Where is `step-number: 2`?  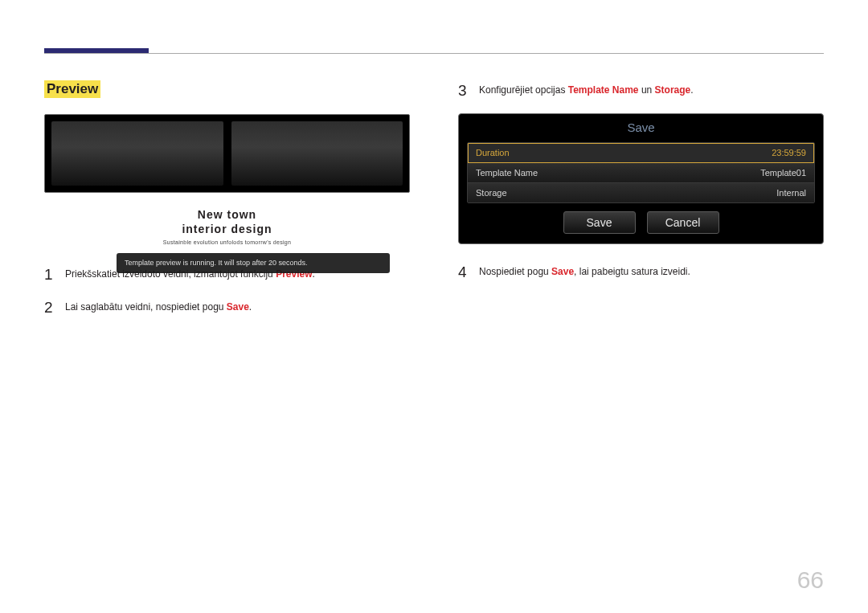 step-number: 2 is located at coordinates (50, 309).